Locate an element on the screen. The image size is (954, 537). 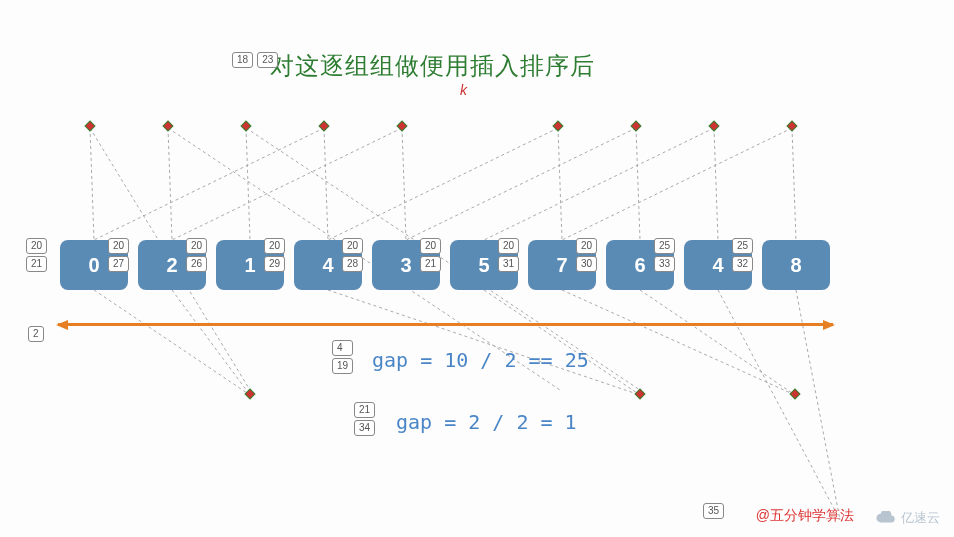
gap2-tags: 21 34 is located at coordinates (364, 419).